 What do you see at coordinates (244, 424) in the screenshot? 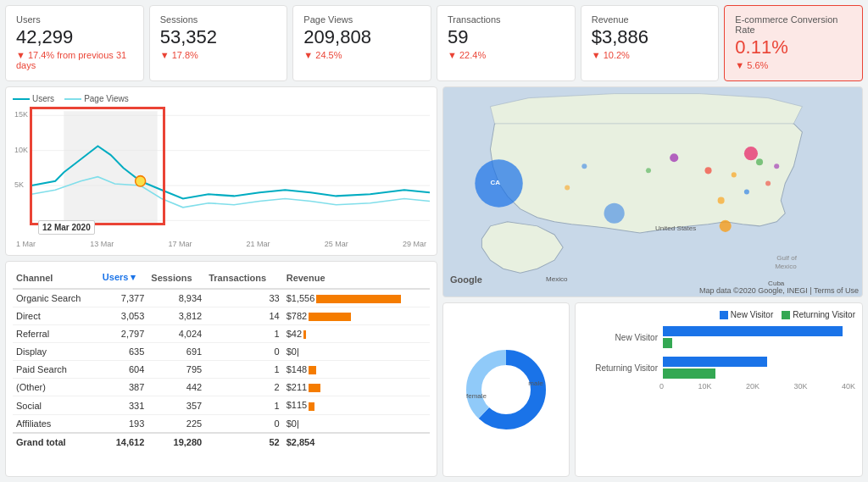
I see `cell-transactions: 0` at bounding box center [244, 424].